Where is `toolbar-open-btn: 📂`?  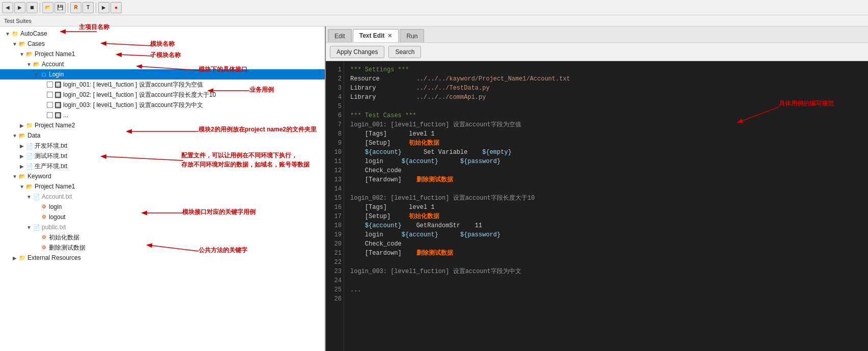
toolbar-open-btn: 📂 is located at coordinates (48, 8).